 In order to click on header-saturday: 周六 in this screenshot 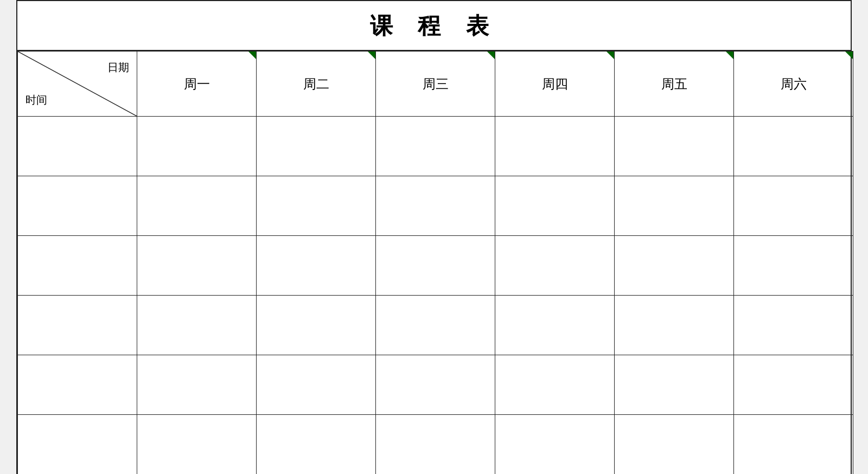, I will do `click(794, 84)`.